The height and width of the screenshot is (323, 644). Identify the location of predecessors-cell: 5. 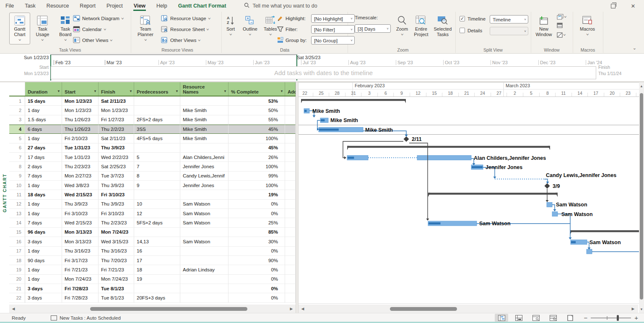
(157, 157).